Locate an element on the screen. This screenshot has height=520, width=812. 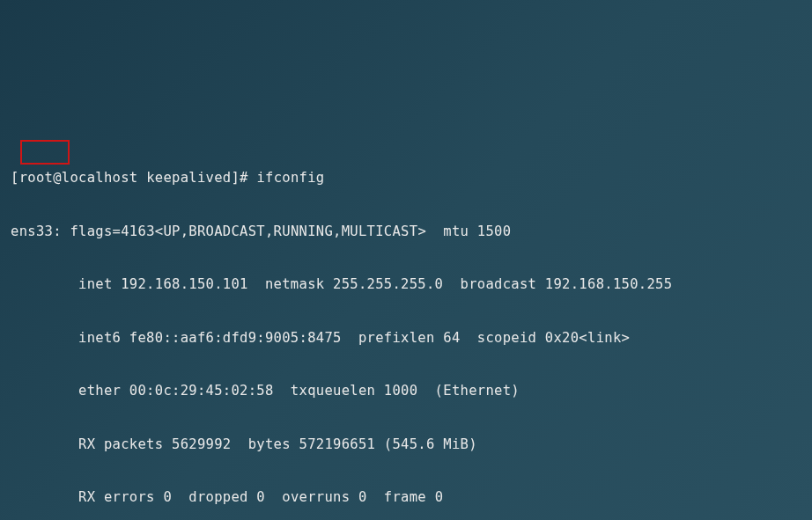
iface0-rx-packets: 5629992 is located at coordinates (201, 444).